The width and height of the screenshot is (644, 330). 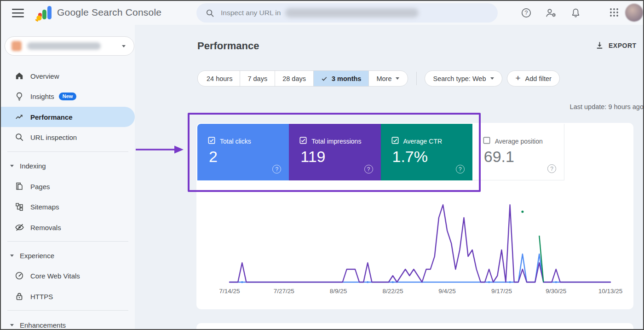 I want to click on svg-text: 7/27/25, so click(x=284, y=291).